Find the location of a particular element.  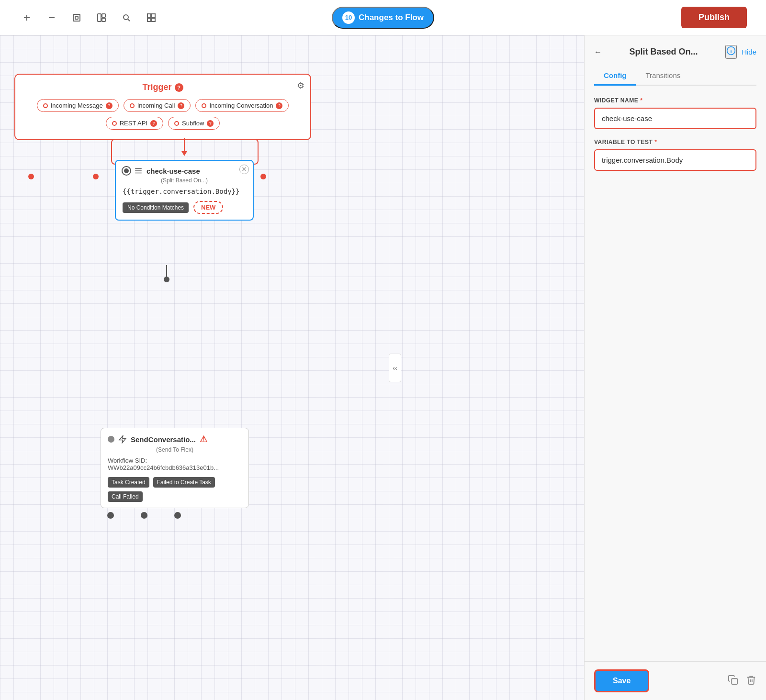

flex-outputs: Task Created Failed to Create Task Call … is located at coordinates (175, 489).